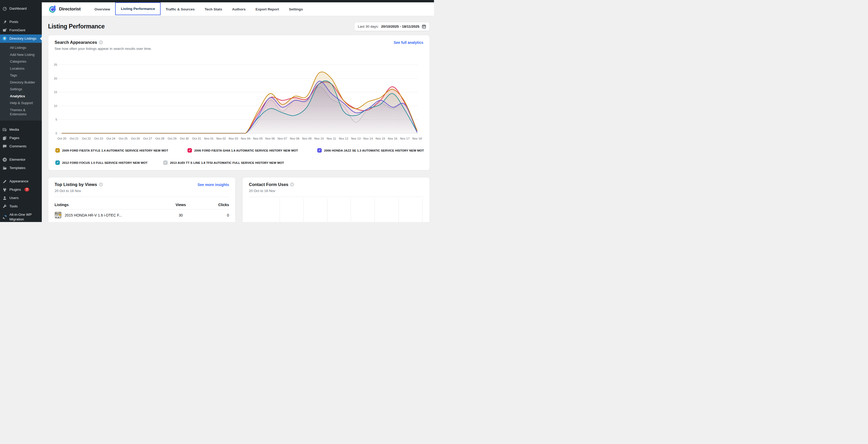  What do you see at coordinates (21, 216) in the screenshot?
I see `sidebar-item-aio-migration: All-in-One WP Migration` at bounding box center [21, 216].